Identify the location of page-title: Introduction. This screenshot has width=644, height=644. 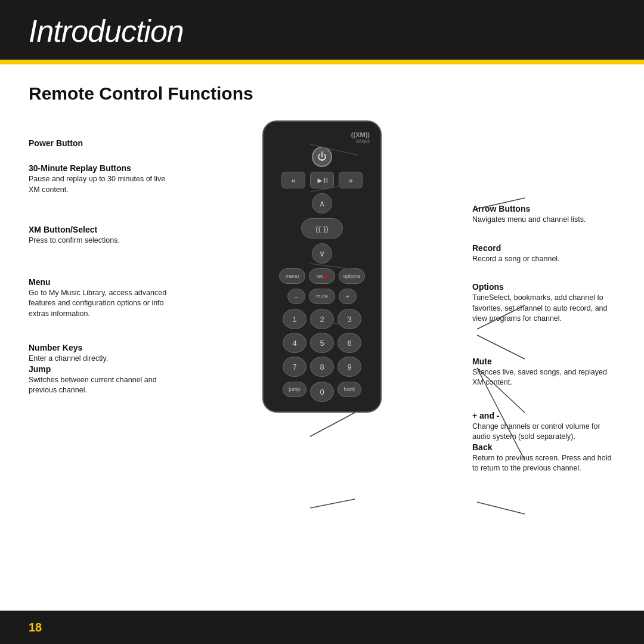
(106, 31).